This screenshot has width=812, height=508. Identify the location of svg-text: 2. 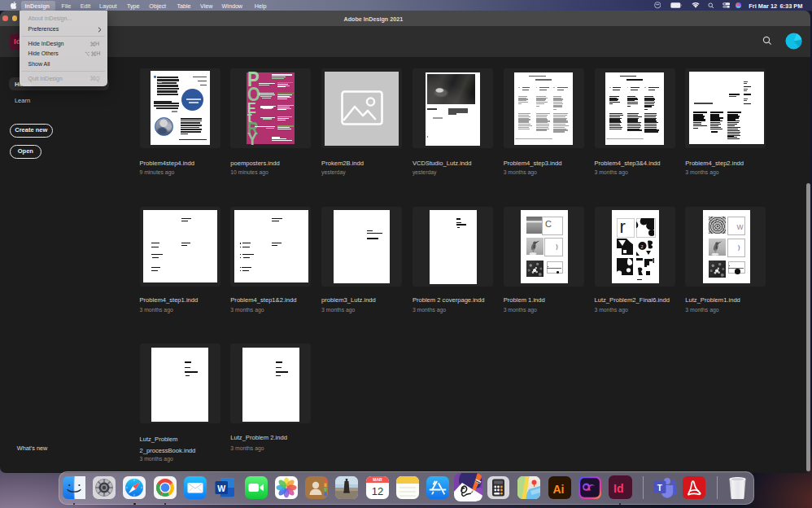
(643, 246).